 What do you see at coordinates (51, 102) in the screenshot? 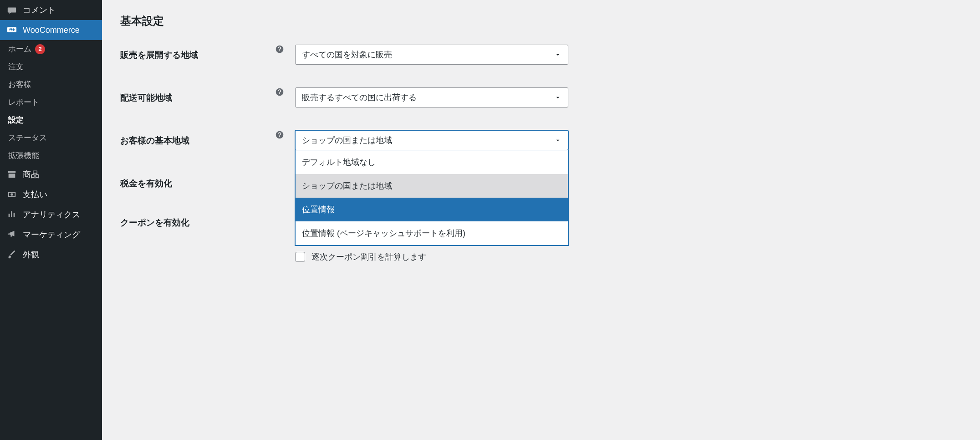
I see `submenu-item-reports: レポート` at bounding box center [51, 102].